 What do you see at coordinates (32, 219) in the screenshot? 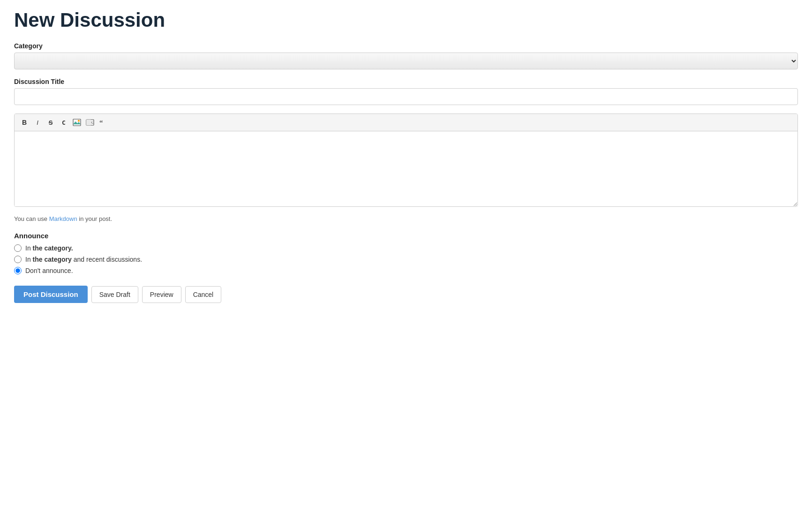
I see `markdown-hint-prefix: You can use` at bounding box center [32, 219].